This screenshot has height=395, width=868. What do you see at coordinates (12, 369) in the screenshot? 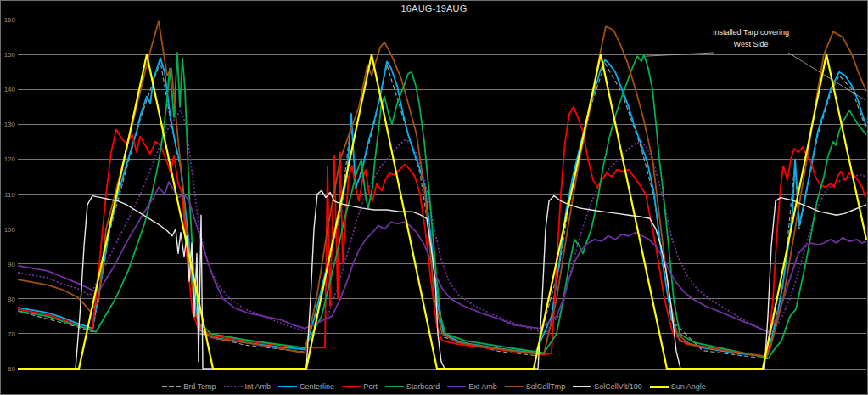
I see `y-axis-label: 60` at bounding box center [12, 369].